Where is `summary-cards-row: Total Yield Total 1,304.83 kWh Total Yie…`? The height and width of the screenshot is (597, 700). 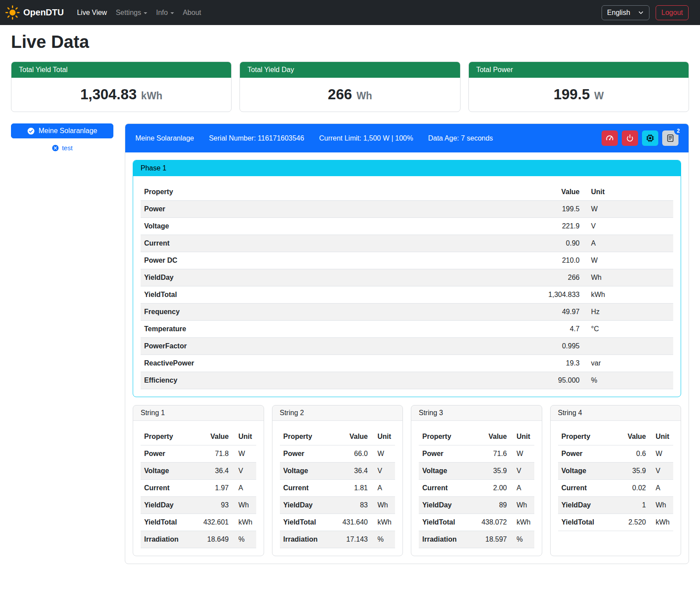 summary-cards-row: Total Yield Total 1,304.83 kWh Total Yie… is located at coordinates (350, 87).